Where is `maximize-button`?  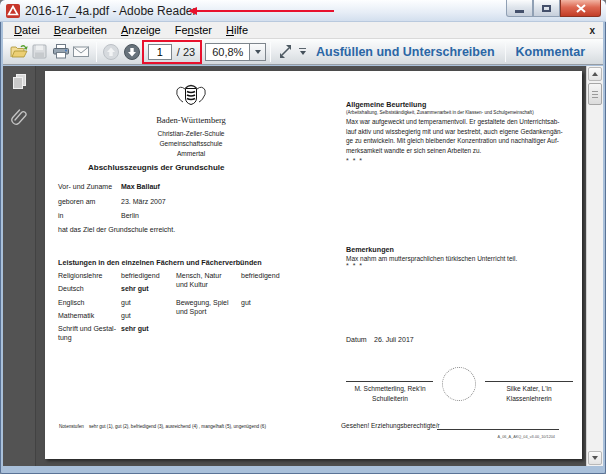 maximize-button is located at coordinates (546, 8).